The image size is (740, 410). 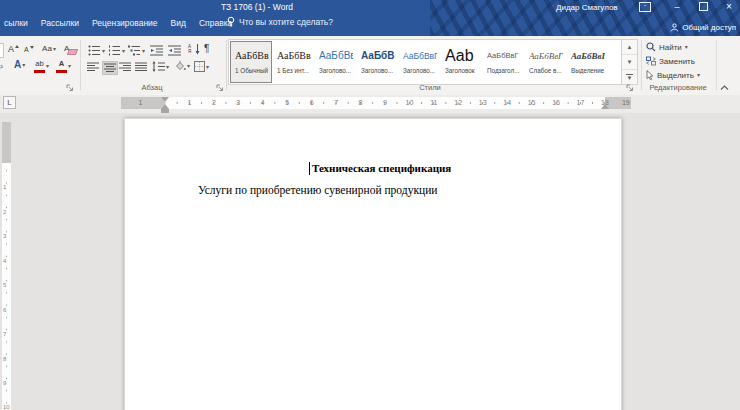 I want to click on align-center-icon, so click(x=110, y=68).